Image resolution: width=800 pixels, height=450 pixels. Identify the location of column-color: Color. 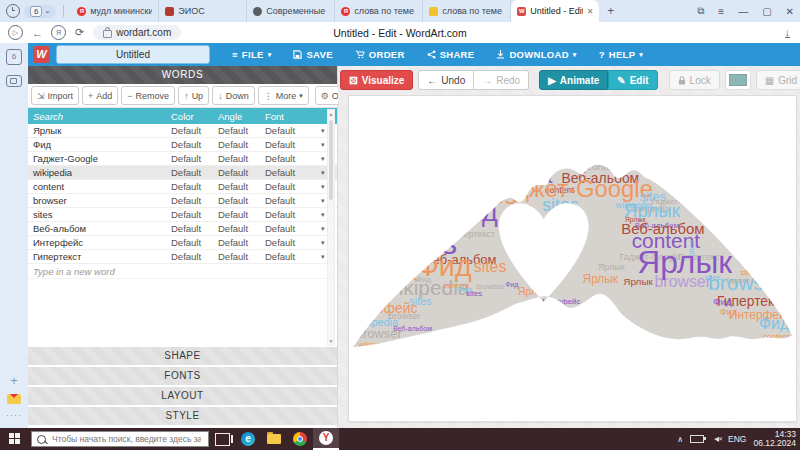
(194, 116).